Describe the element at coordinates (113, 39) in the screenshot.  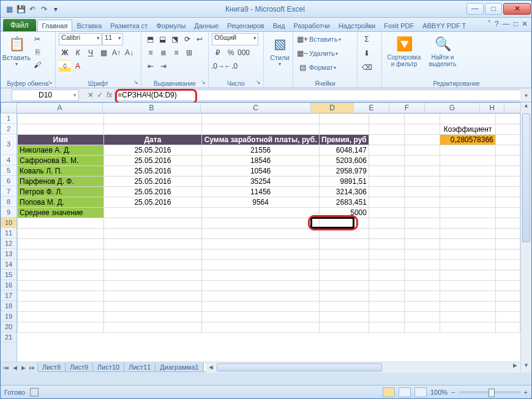
I see `font-size-combo: 11` at that location.